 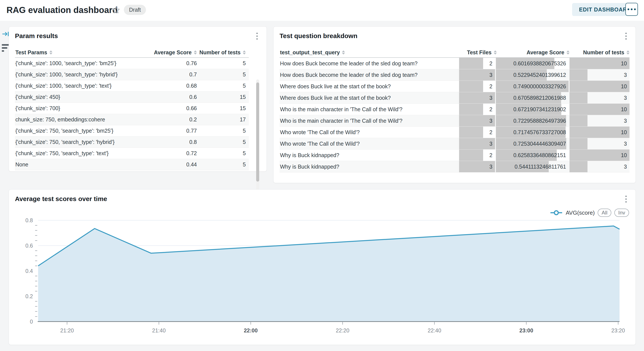 What do you see at coordinates (369, 132) in the screenshot?
I see `test-query-cell: Who wrote 'The Call of the Wild'?` at bounding box center [369, 132].